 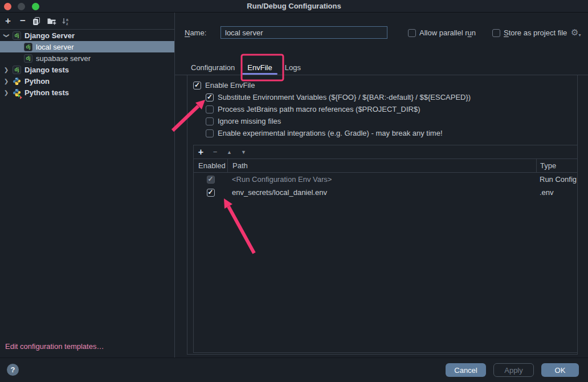 I want to click on configurations-tree: ❯ dj Django Server dj local server dj su…, so click(x=87, y=64).